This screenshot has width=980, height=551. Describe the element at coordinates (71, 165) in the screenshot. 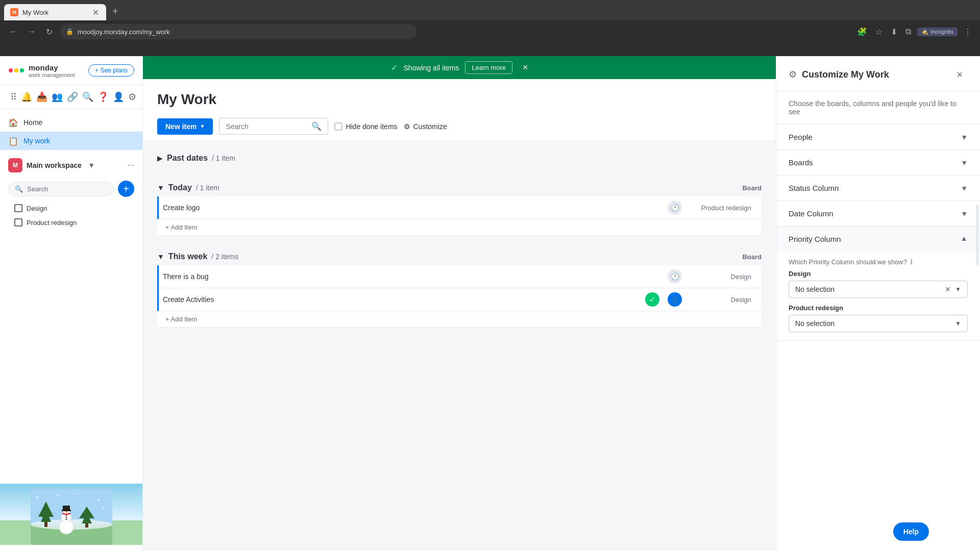

I see `workspace-header: M Main workspace ▼ ···` at that location.